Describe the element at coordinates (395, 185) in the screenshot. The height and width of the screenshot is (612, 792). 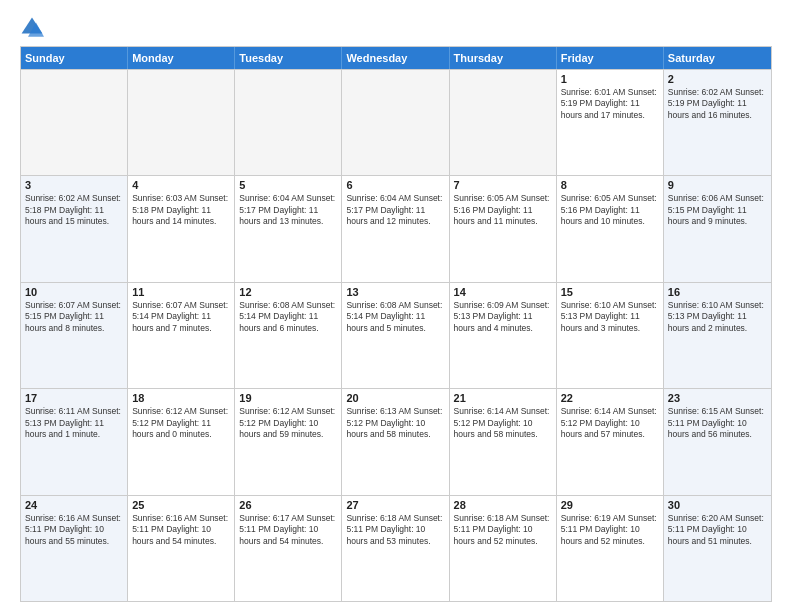
I see `day-number: 6` at that location.